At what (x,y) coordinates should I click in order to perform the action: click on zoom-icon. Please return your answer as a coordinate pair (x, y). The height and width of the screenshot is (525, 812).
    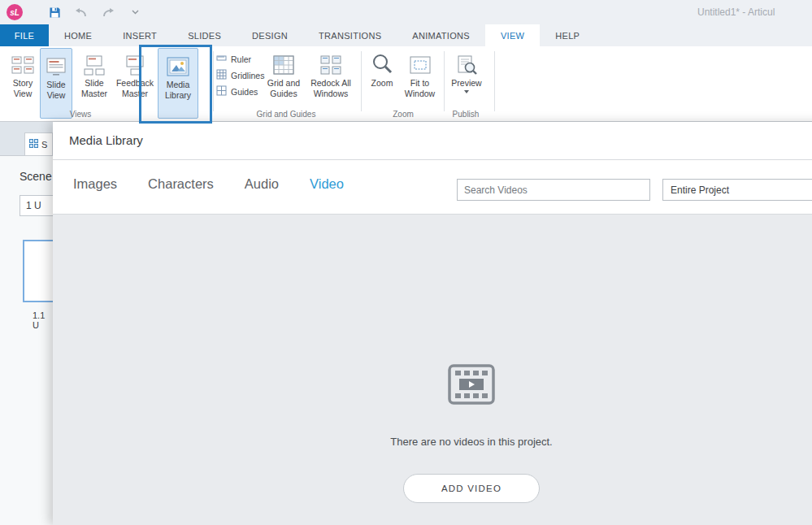
    Looking at the image, I should click on (382, 63).